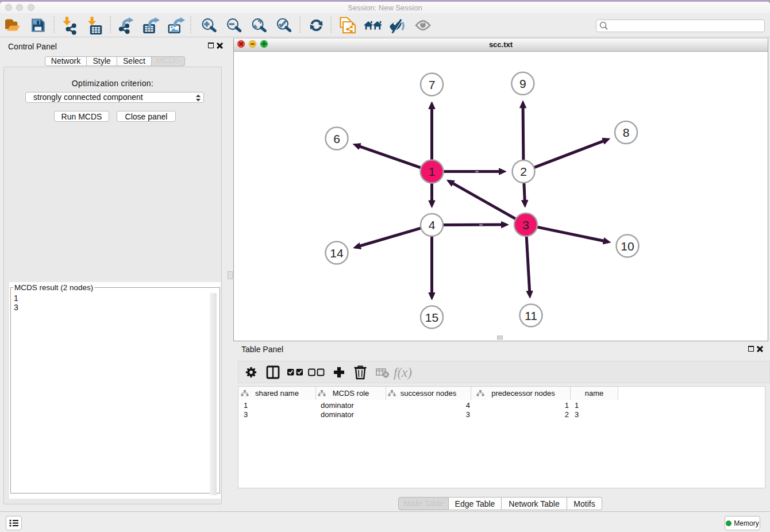 The width and height of the screenshot is (770, 532). What do you see at coordinates (526, 224) in the screenshot?
I see `svg-text: 3` at bounding box center [526, 224].